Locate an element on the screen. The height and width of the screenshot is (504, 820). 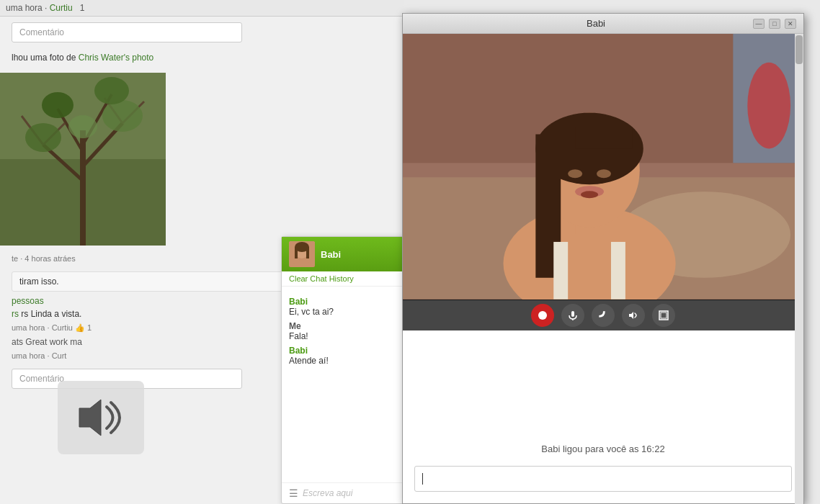
text-babi-1: Ei, vc ta ai? is located at coordinates (349, 312).